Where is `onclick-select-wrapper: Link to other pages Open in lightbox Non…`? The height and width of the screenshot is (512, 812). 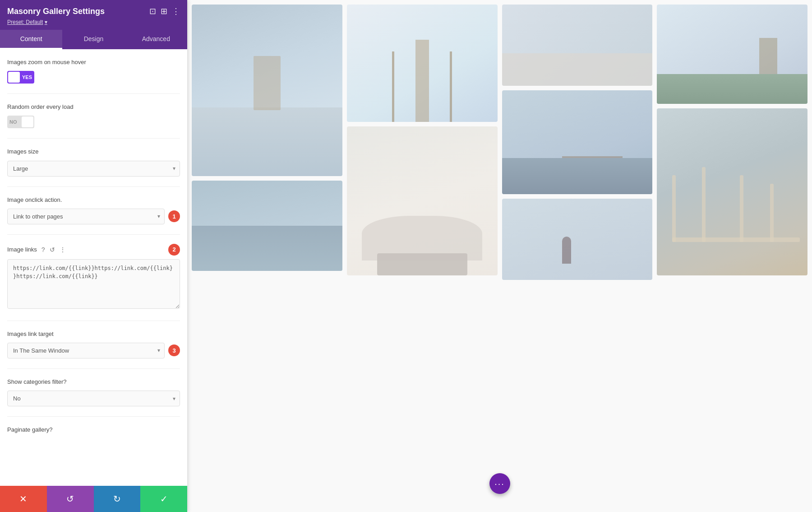
onclick-select-wrapper: Link to other pages Open in lightbox Non… is located at coordinates (86, 217).